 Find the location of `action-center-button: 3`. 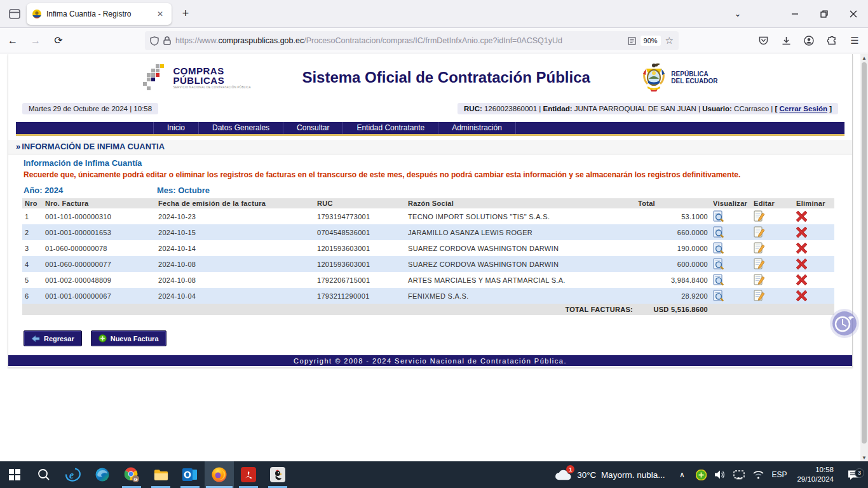

action-center-button: 3 is located at coordinates (853, 475).